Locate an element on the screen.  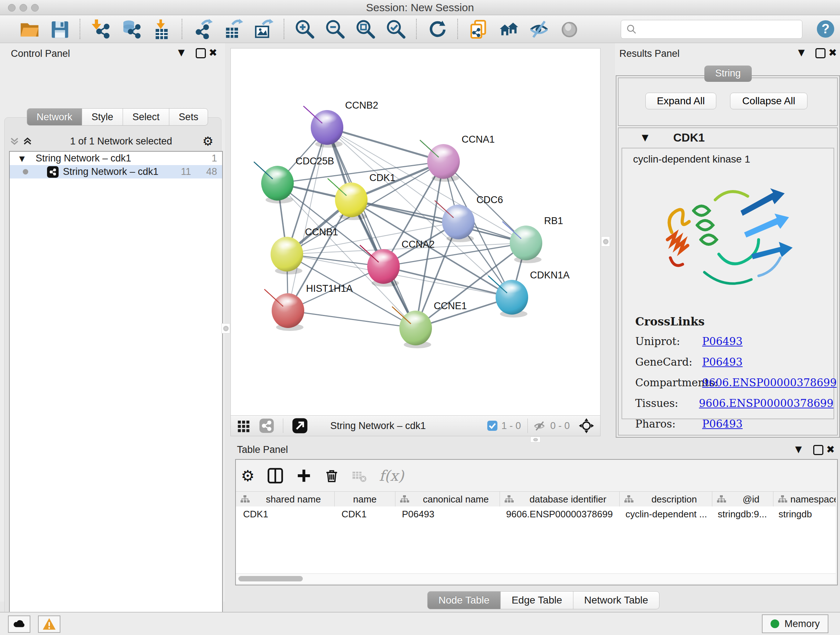
right-splitter-handle is located at coordinates (605, 242).